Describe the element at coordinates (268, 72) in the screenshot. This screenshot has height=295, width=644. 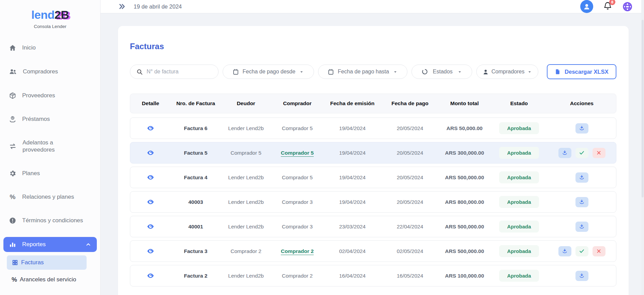
I see `date-from-filter: Fecha de pago desde` at that location.